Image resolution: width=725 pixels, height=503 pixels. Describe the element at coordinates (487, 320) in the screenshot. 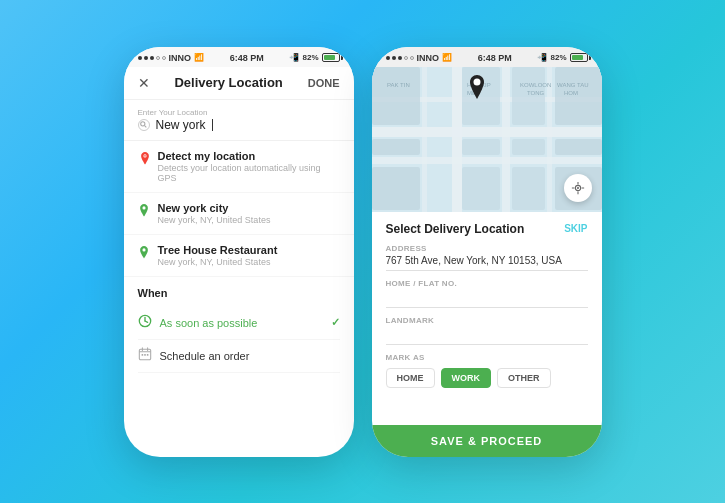

I see `landmark-label: LANDMARK` at that location.